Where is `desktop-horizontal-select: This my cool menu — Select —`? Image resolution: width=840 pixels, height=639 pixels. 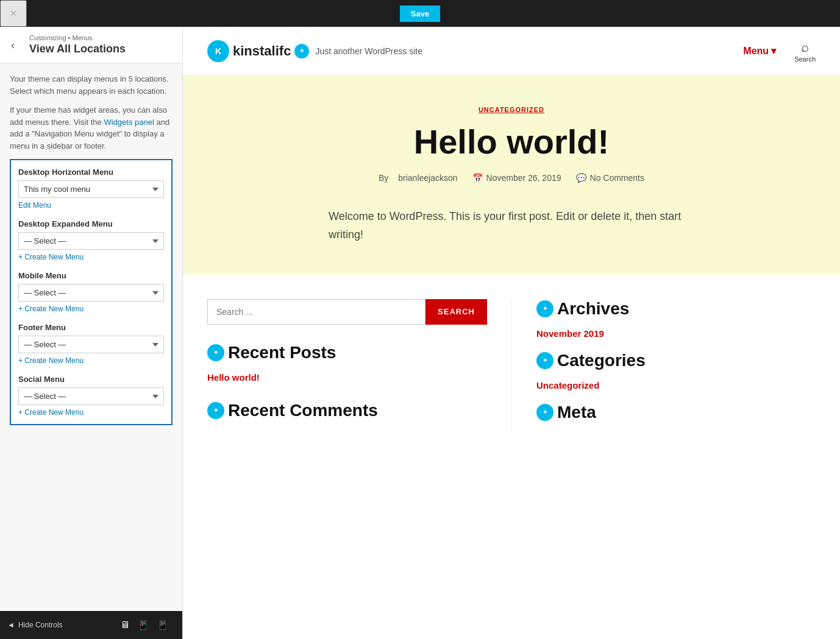
desktop-horizontal-select: This my cool menu — Select — is located at coordinates (91, 189).